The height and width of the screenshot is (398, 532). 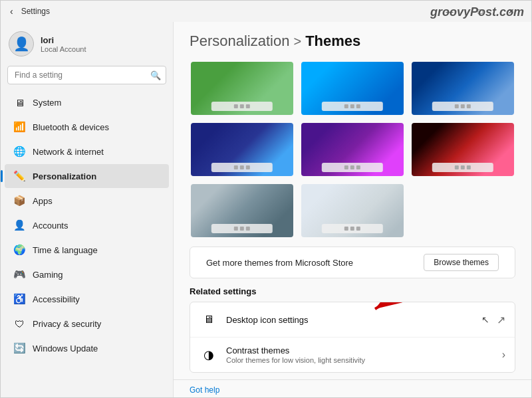 What do you see at coordinates (450, 11) in the screenshot?
I see `minimize-button: —` at bounding box center [450, 11].